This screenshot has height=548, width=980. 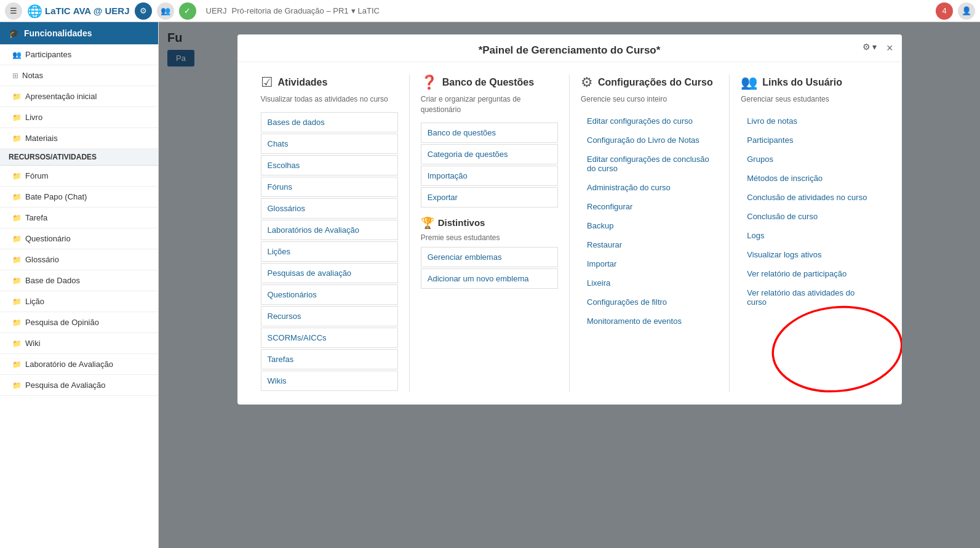 What do you see at coordinates (810, 140) in the screenshot?
I see `link-participantes: Participantes` at bounding box center [810, 140].